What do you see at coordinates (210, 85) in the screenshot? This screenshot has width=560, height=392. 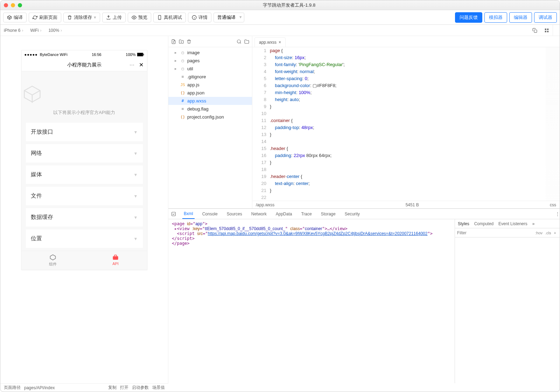 I see `file-app-js: JSapp.js` at bounding box center [210, 85].